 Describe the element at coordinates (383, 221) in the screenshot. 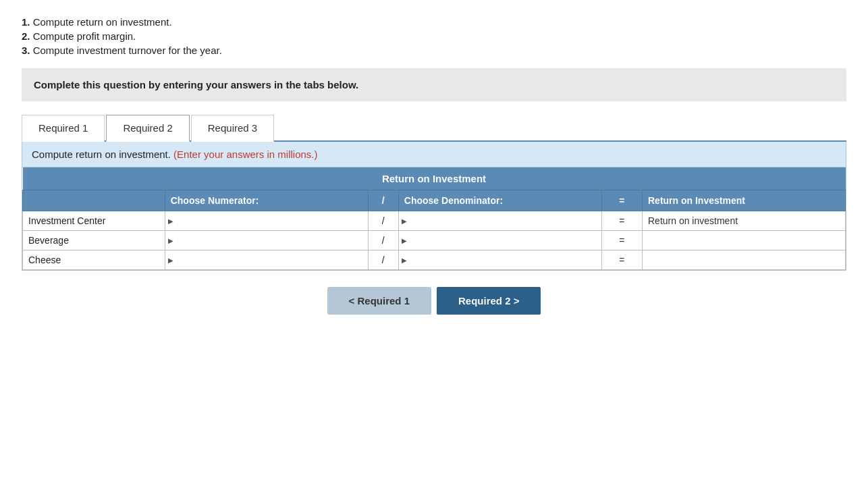

I see `row-0-slash: /` at that location.